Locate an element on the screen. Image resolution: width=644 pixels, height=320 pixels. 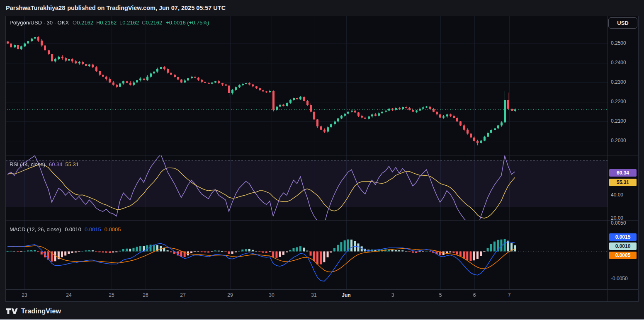
macd-line-value: 0.0015 is located at coordinates (93, 230).